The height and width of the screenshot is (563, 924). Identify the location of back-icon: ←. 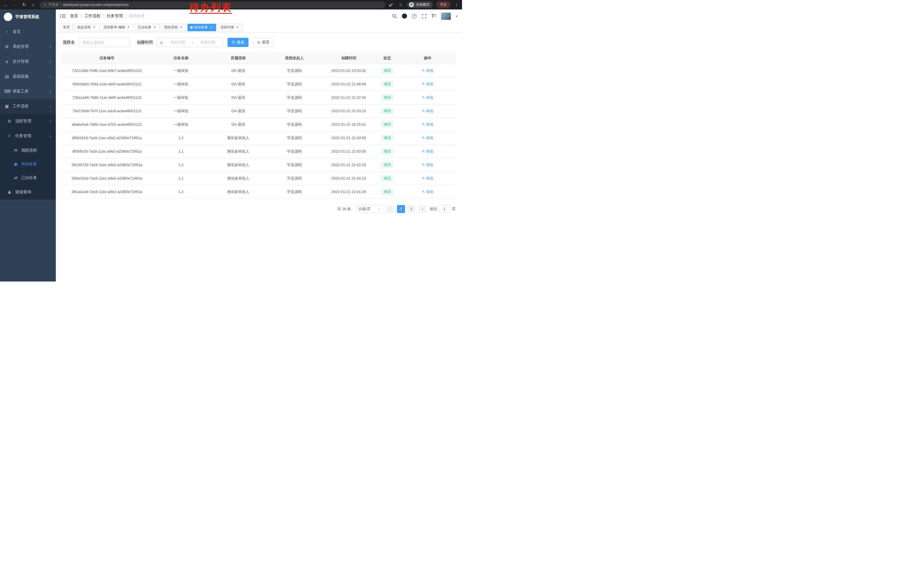
(6, 5).